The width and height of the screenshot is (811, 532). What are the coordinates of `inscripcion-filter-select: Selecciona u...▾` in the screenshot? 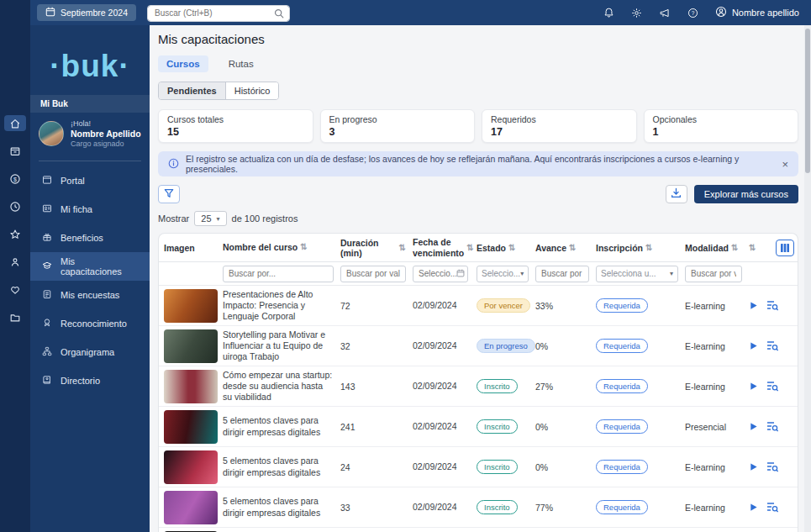 It's located at (637, 274).